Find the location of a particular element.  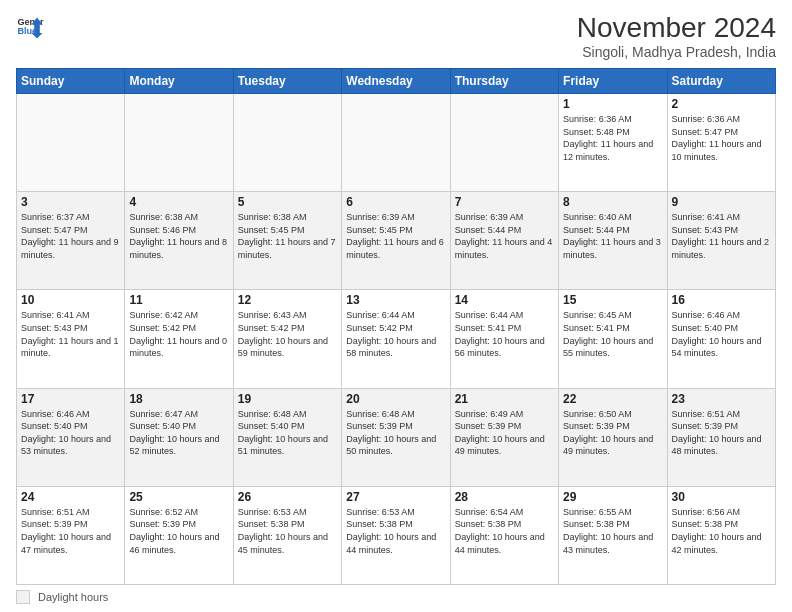

day-number: 20 is located at coordinates (396, 399).